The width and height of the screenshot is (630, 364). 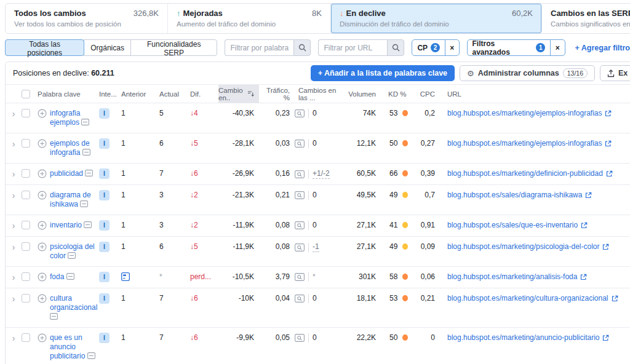 I want to click on export-button: Ex, so click(x=615, y=73).